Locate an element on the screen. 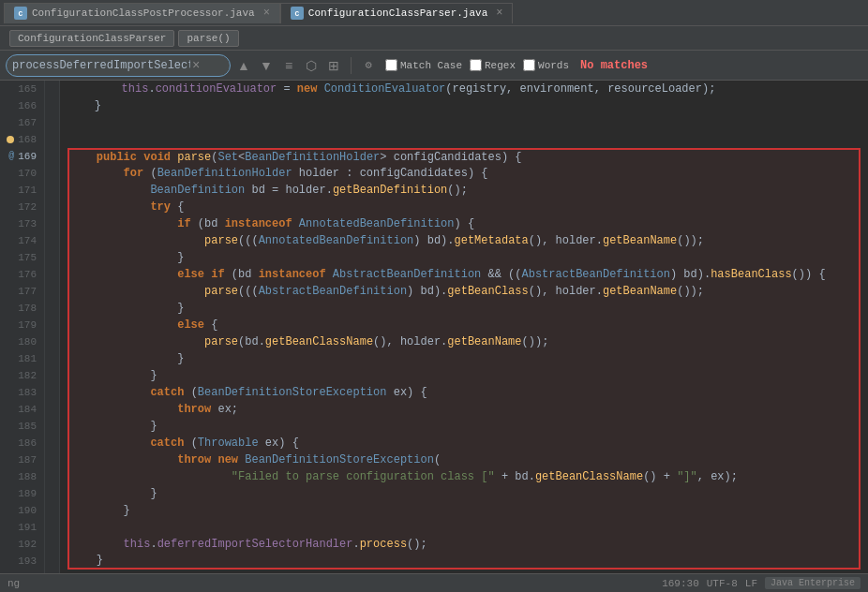  search-option-btn-3: ⊞ is located at coordinates (334, 66).